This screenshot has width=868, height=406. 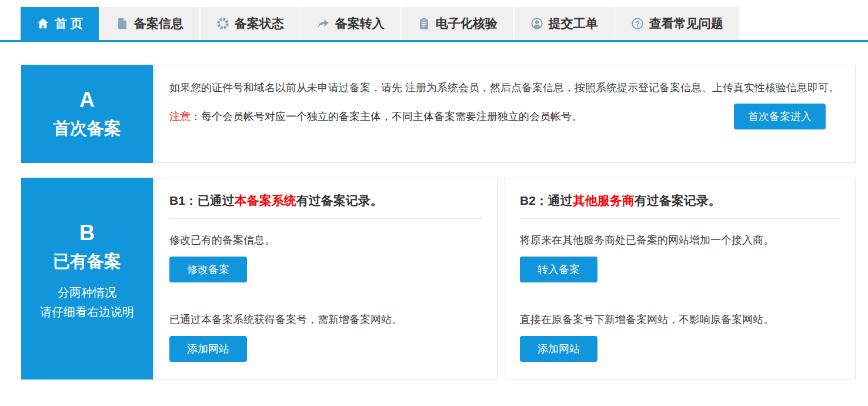 I want to click on paragraph-text-after: ，然后点备案信息，按照系统提示登记备案信息、上传真实性核验信息即可。, so click(x=659, y=88).